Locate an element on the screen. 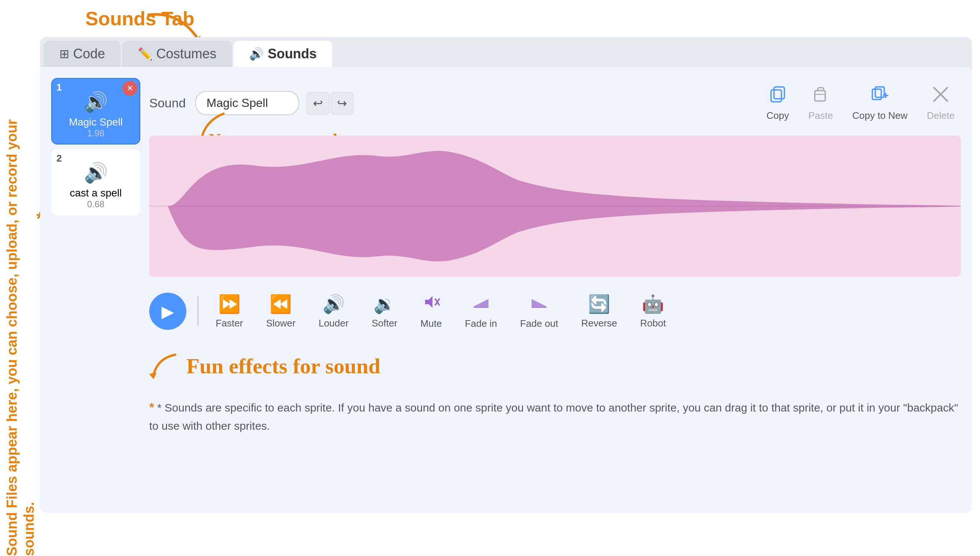  effect-softer: 🔉 Softer is located at coordinates (384, 312).